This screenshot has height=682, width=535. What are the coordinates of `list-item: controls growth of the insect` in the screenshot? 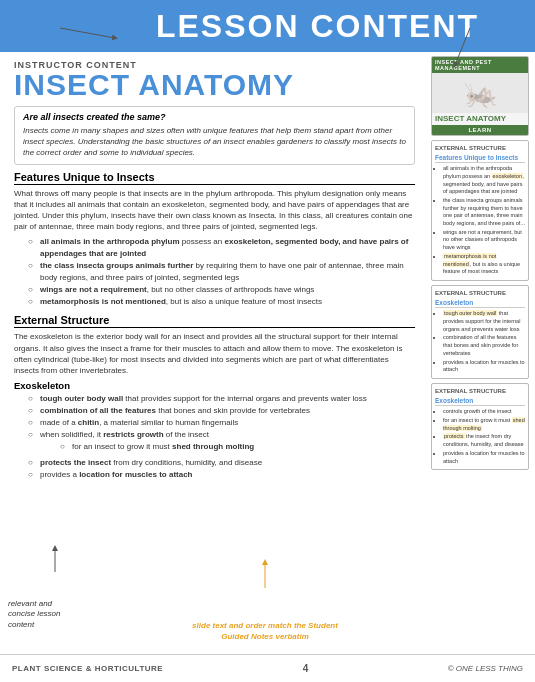 It's located at (484, 412).